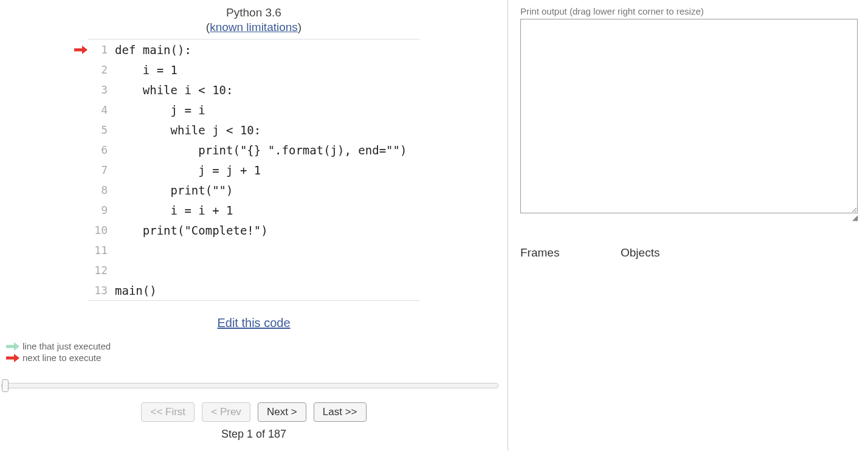  I want to click on code-row: 2 i = 1, so click(254, 69).